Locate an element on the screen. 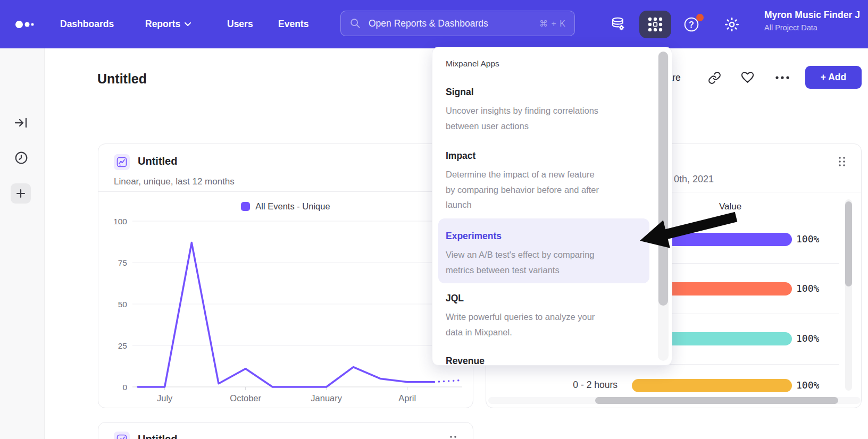  database-gear-icon is located at coordinates (618, 24).